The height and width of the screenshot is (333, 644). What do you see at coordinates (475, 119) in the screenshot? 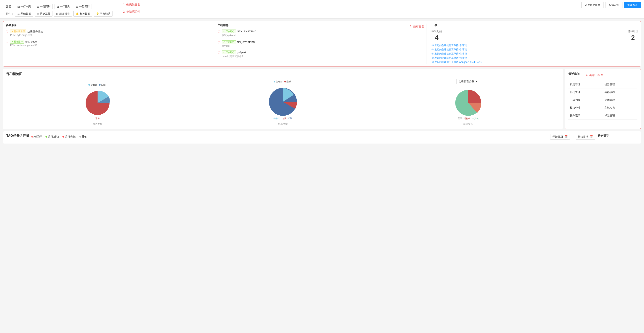
I see `uninstall-label: 未安装` at bounding box center [475, 119].